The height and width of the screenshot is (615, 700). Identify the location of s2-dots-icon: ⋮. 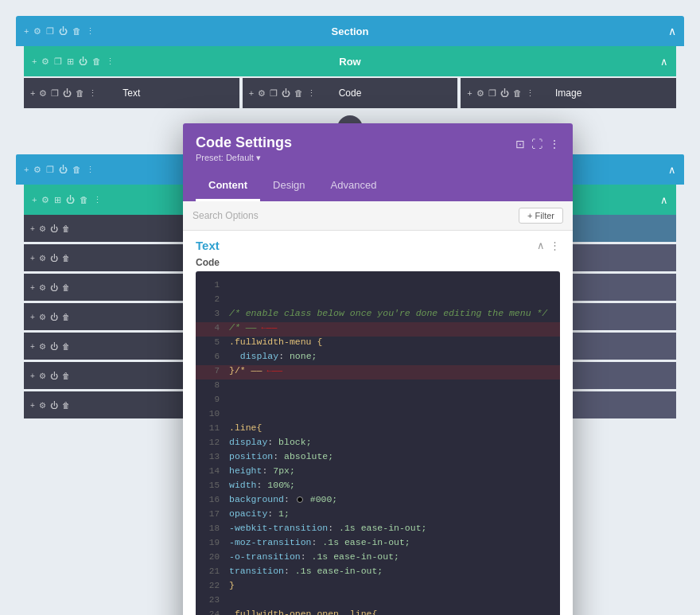
(91, 170).